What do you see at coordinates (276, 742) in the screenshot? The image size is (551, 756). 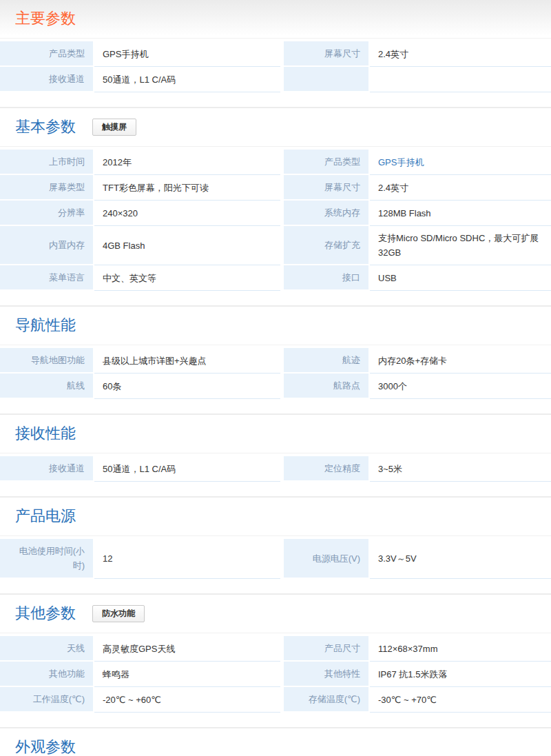 I see `section-header: 外观参数` at bounding box center [276, 742].